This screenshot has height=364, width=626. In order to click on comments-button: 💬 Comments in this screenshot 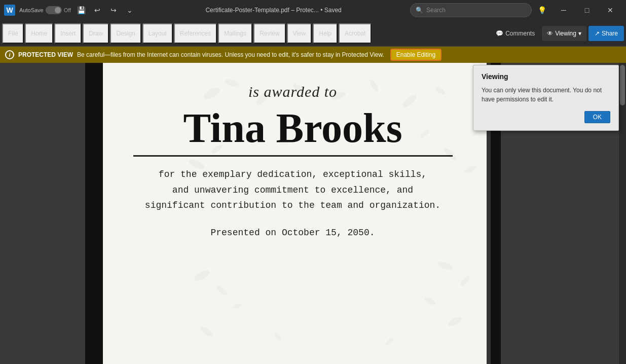, I will do `click(515, 33)`.